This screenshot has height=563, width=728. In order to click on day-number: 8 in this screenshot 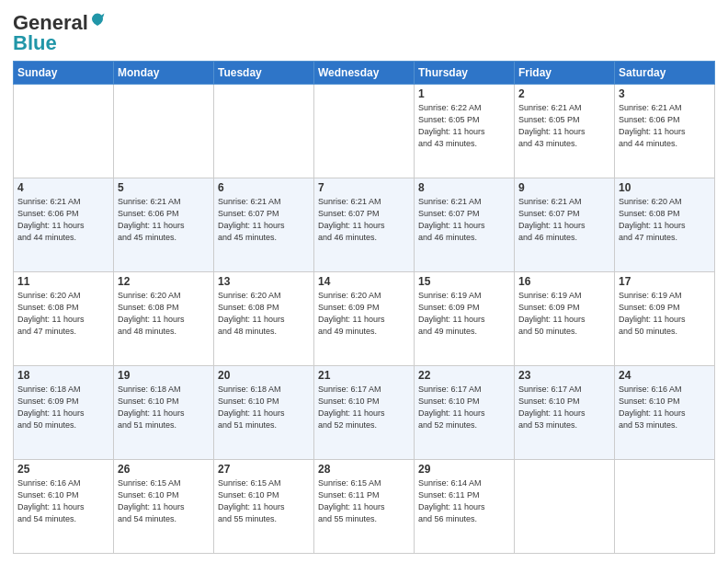, I will do `click(464, 188)`.